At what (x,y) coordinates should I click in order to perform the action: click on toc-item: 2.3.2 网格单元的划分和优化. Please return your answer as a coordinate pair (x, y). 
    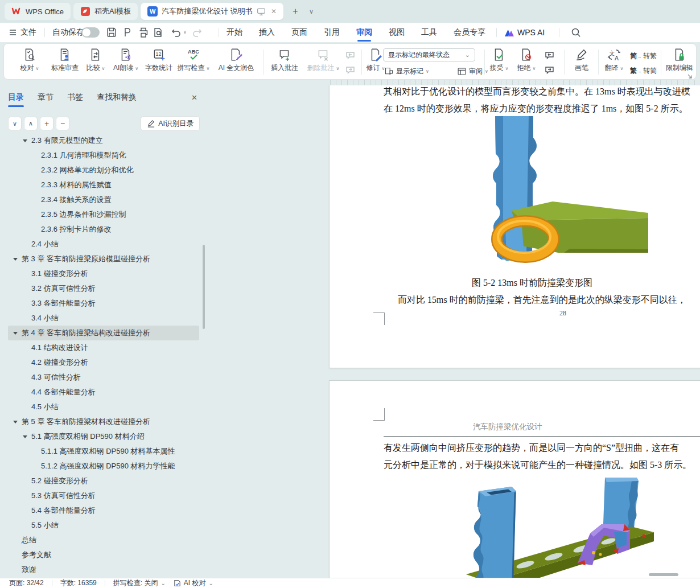
    Looking at the image, I should click on (104, 170).